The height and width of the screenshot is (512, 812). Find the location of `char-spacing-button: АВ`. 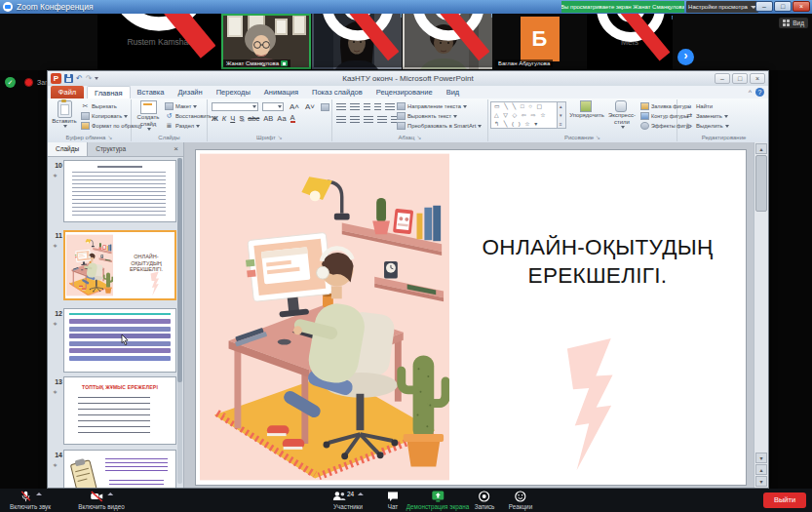

char-spacing-button: АВ is located at coordinates (268, 119).